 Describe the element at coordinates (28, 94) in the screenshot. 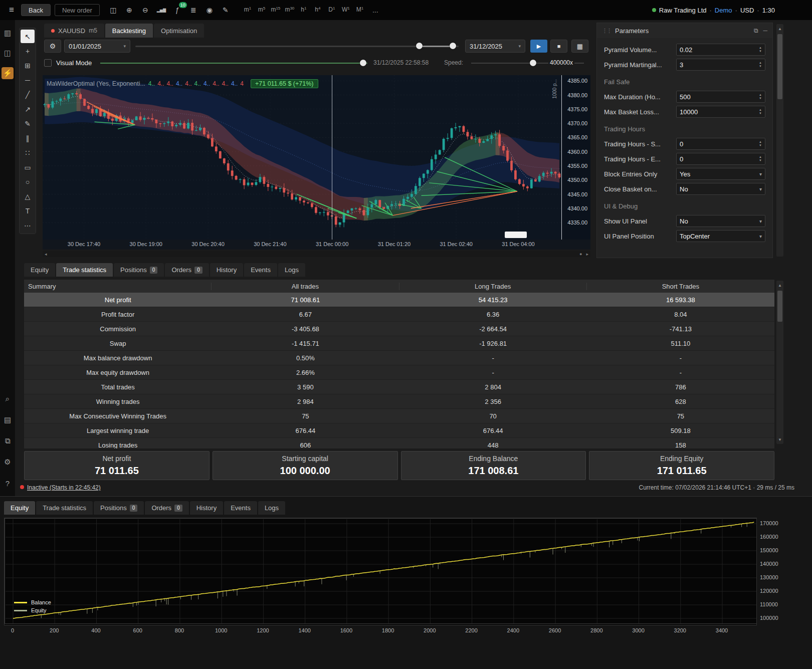

I see `trend-line-tool: ╱` at that location.